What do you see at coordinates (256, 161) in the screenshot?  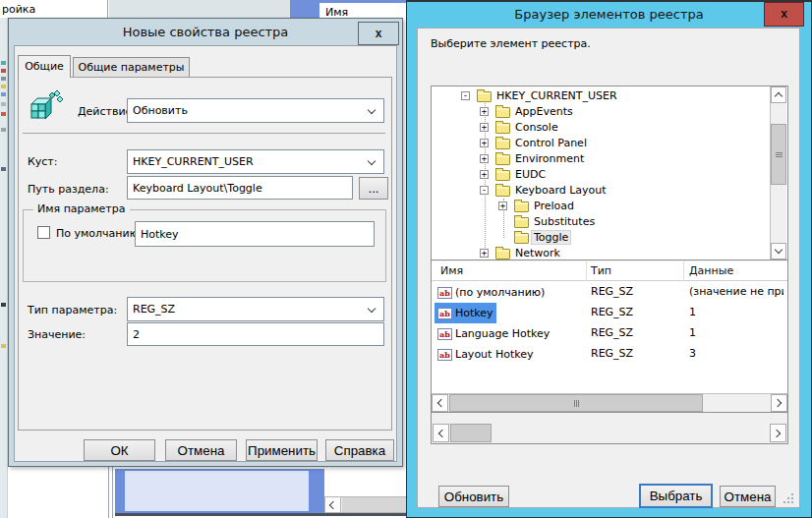 I see `hive-combobox: HKEY_CURRENT_USER` at bounding box center [256, 161].